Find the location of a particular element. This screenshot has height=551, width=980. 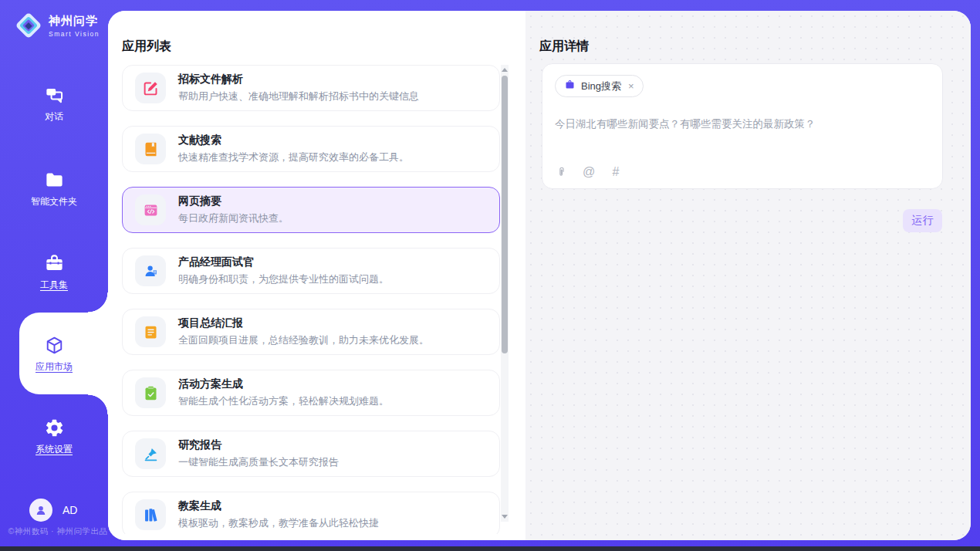

app-title: 研究报告 is located at coordinates (259, 445).